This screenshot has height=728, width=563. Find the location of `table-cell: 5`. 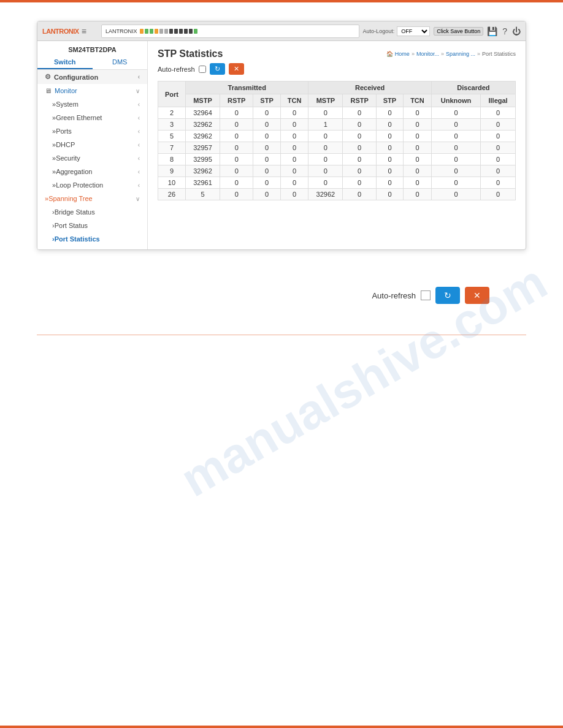

table-cell: 5 is located at coordinates (172, 136).